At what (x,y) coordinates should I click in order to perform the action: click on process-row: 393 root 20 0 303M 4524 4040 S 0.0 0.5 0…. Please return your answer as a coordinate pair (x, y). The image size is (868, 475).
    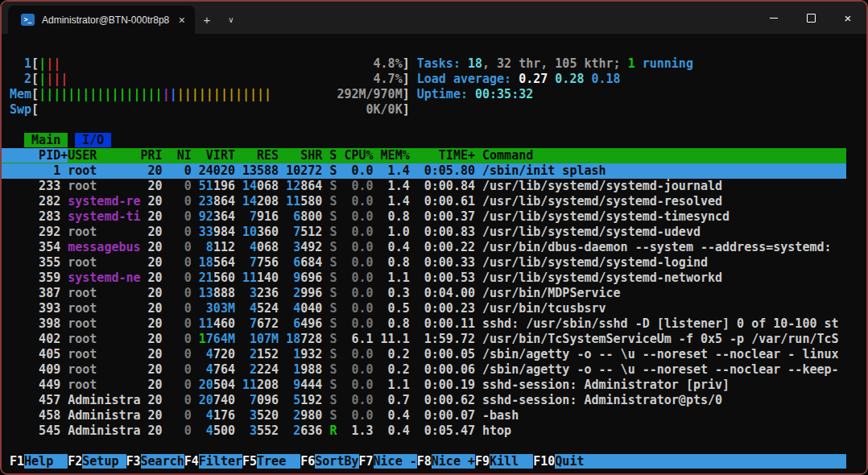
    Looking at the image, I should click on (424, 309).